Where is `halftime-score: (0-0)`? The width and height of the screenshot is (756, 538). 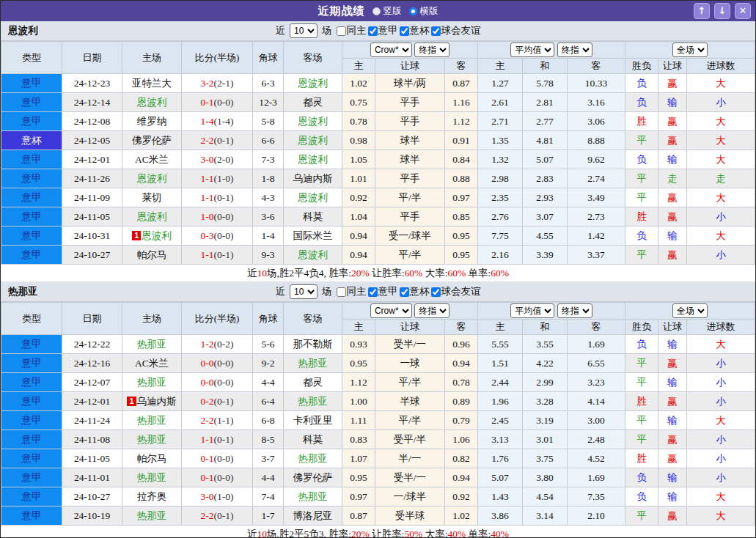
halftime-score: (0-0) is located at coordinates (224, 236).